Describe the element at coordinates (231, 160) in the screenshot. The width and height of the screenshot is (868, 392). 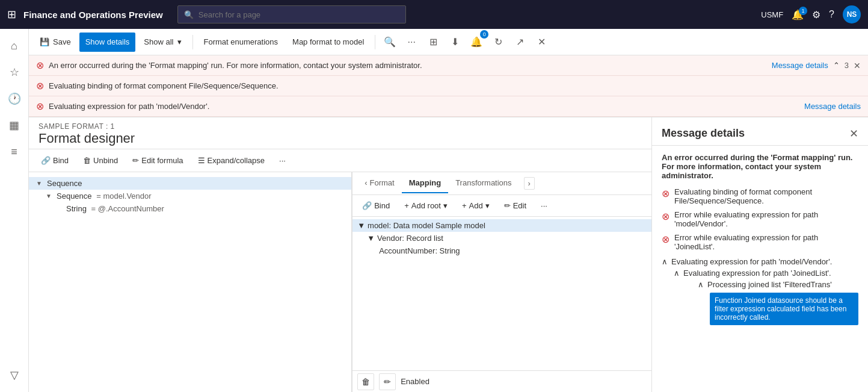
I see `expand-collapse-button: ☰ Expand/collapse` at that location.